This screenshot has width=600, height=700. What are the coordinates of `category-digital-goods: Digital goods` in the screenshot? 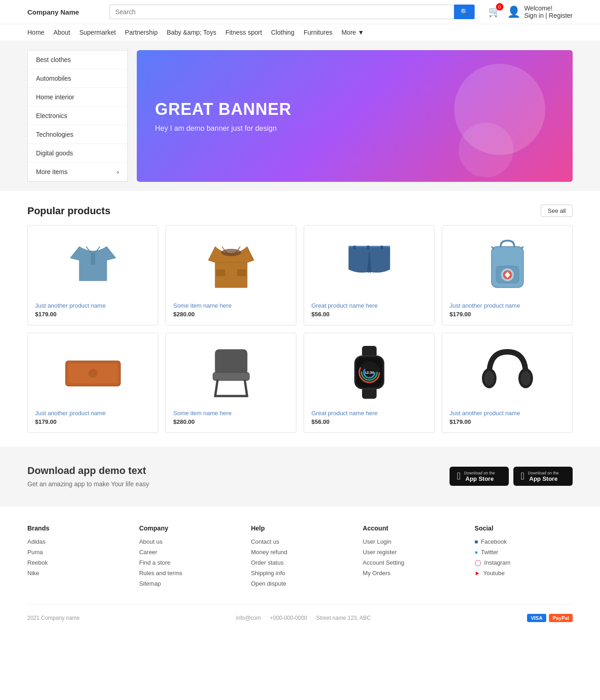 It's located at (78, 153).